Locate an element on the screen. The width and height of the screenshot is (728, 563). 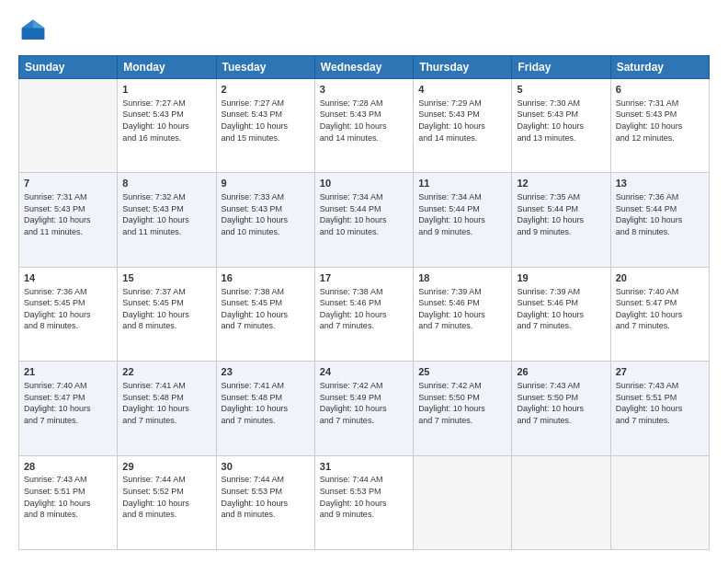
calendar-cell: 21Sunrise: 7:40 AMSunset: 5:47 PMDayligh… is located at coordinates (68, 408).